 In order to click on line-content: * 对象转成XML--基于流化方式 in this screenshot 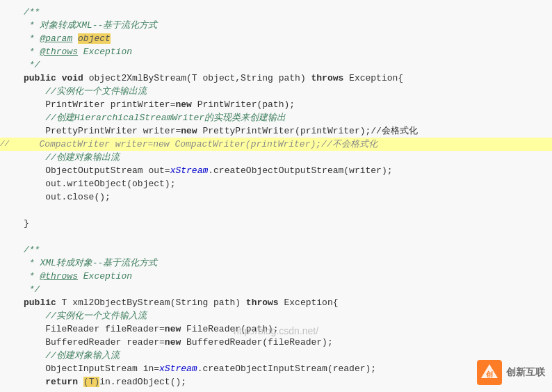, I will do `click(286, 25)`.